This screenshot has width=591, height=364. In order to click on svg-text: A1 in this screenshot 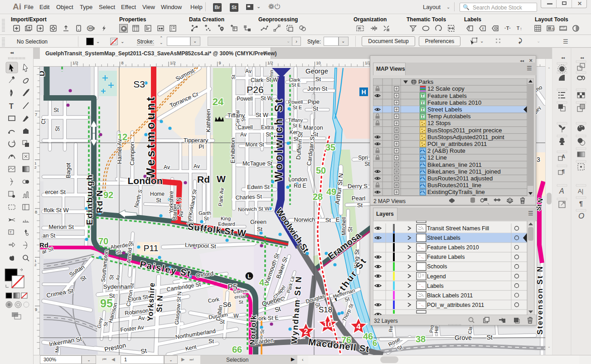, I will do `click(553, 29)`.